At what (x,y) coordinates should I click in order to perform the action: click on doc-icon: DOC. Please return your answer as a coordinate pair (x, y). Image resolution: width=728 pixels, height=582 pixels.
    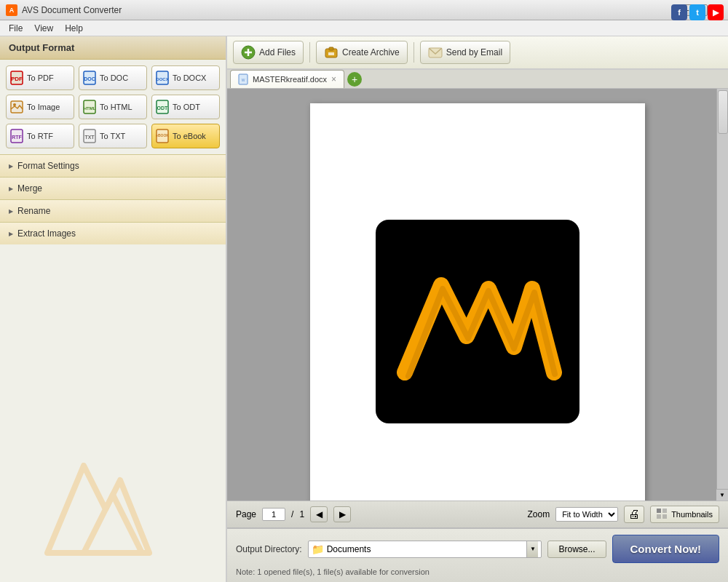
    Looking at the image, I should click on (90, 78).